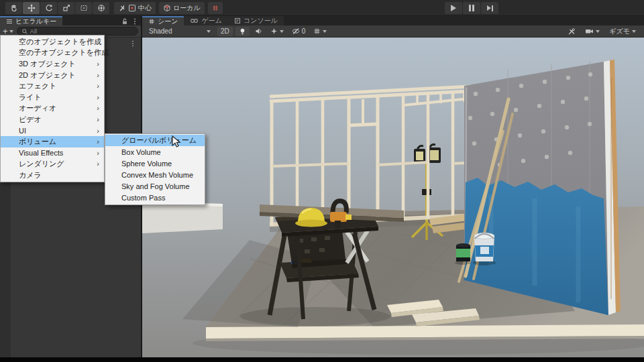 Image resolution: width=644 pixels, height=362 pixels. Describe the element at coordinates (145, 8) in the screenshot. I see `pivot-center-label: 中心` at that location.